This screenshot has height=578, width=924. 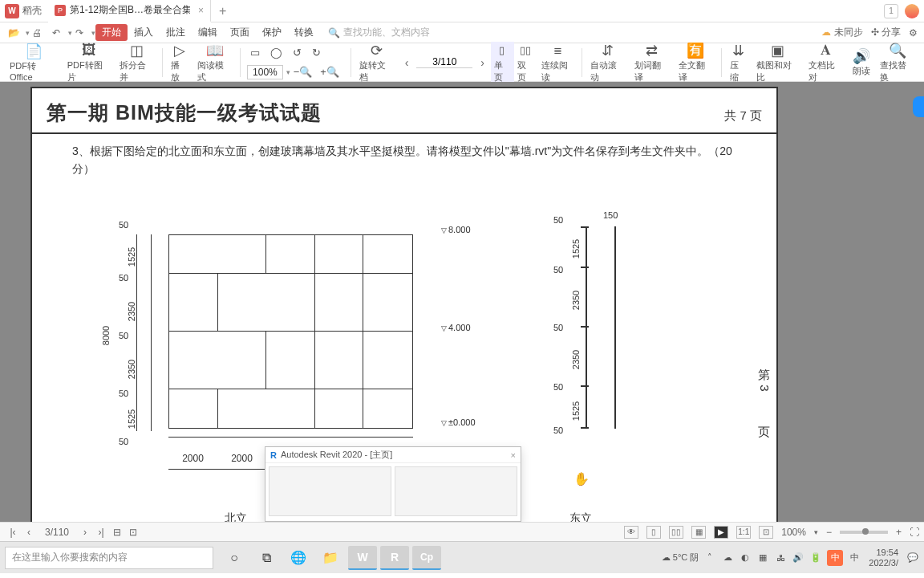 I want to click on view-double-icon: ▯▯, so click(x=676, y=532).